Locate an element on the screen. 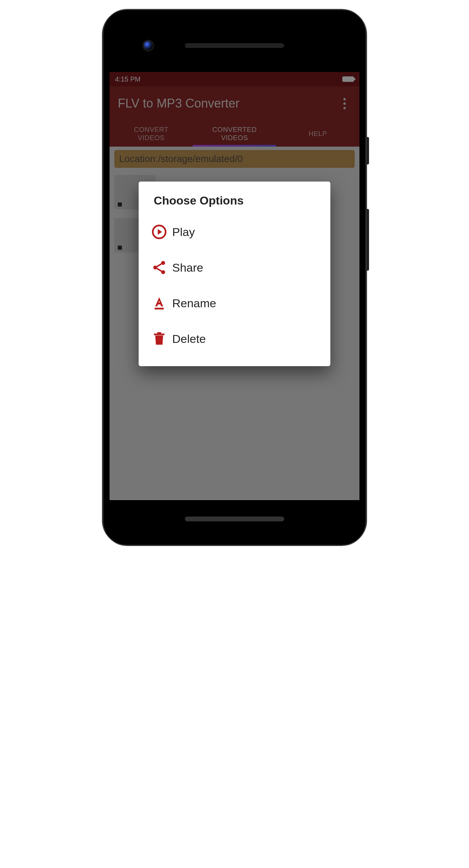  option-label: Play is located at coordinates (183, 232).